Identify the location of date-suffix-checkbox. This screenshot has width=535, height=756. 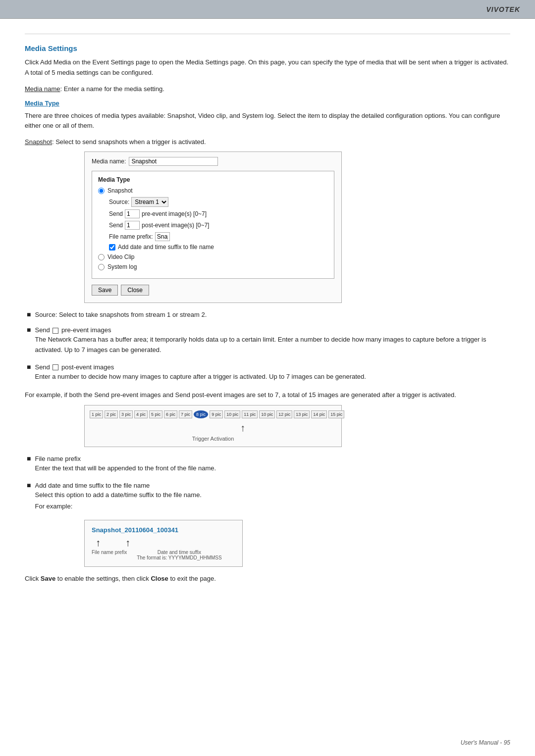
(112, 248).